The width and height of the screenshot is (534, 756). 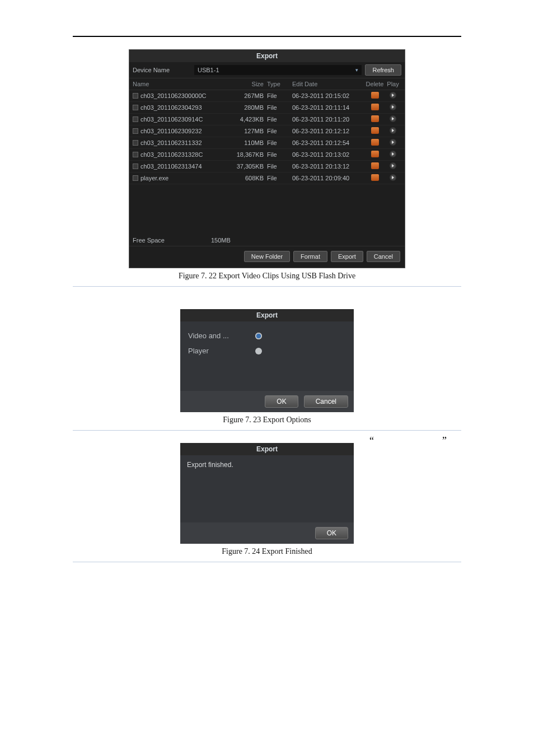 What do you see at coordinates (278, 70) in the screenshot?
I see `device-name-dropdown: USB1-1 ▾` at bounding box center [278, 70].